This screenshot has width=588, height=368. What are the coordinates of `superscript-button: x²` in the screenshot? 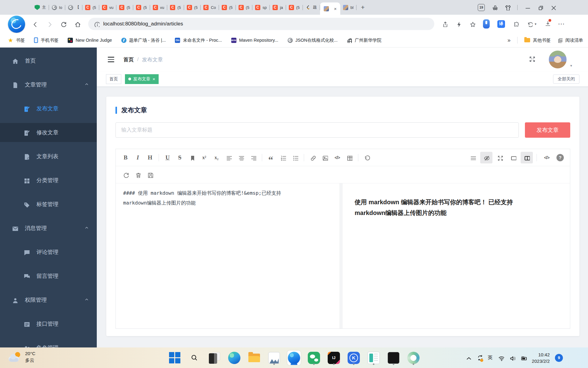 It's located at (204, 158).